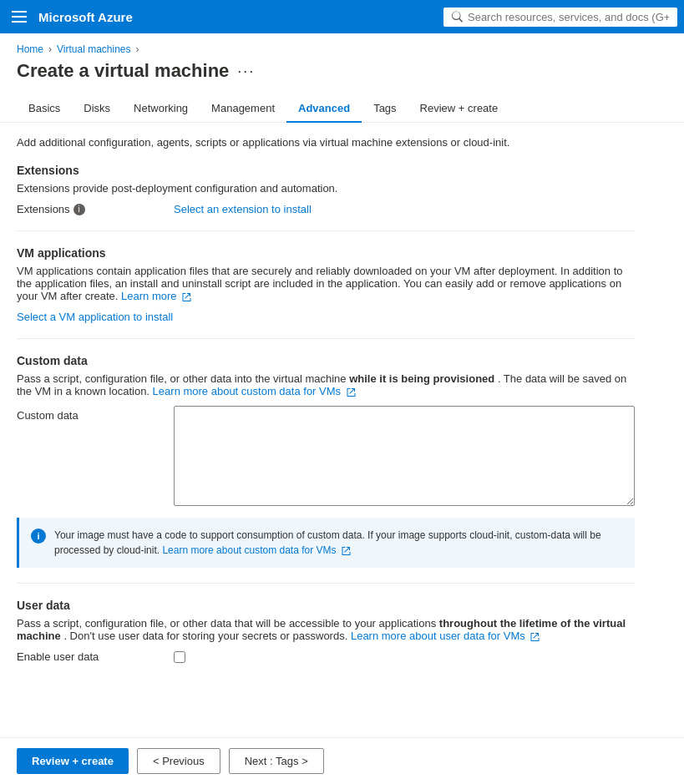 The image size is (684, 784). I want to click on custom-data-field: Custom data, so click(326, 456).